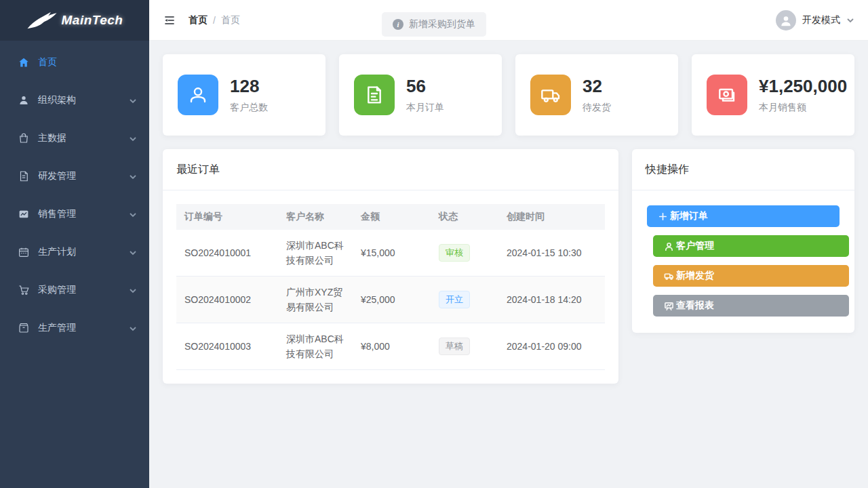  What do you see at coordinates (465, 300) in the screenshot?
I see `status-cell: 开立` at bounding box center [465, 300].